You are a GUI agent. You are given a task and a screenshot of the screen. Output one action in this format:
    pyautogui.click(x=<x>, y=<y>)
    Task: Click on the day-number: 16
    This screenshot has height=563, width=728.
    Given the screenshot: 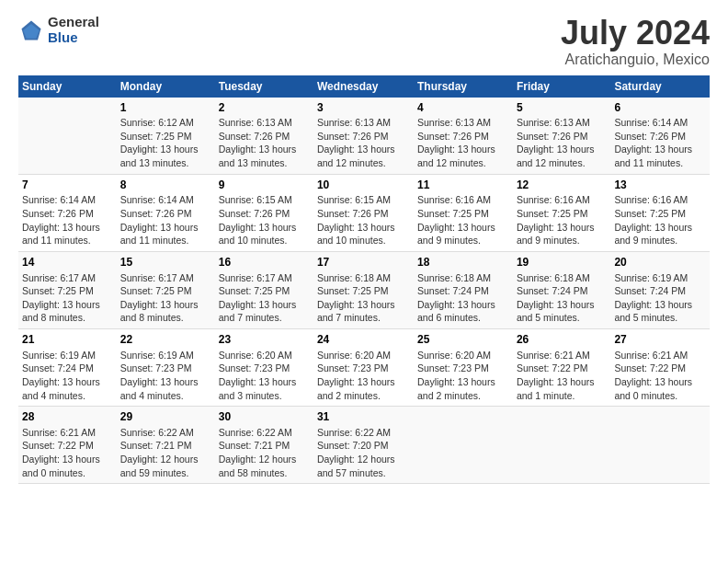 What is the action you would take?
    pyautogui.click(x=265, y=263)
    